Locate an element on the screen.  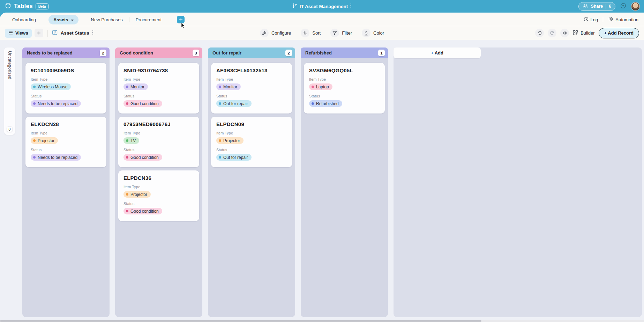
record-title: AF0B3CFL50132513 is located at coordinates (252, 71).